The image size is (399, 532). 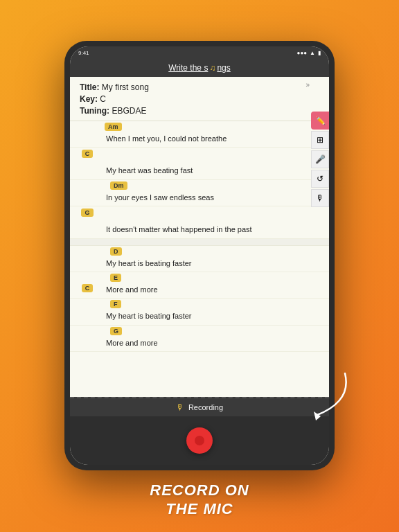 I want to click on song-line-5: G, so click(x=200, y=214).